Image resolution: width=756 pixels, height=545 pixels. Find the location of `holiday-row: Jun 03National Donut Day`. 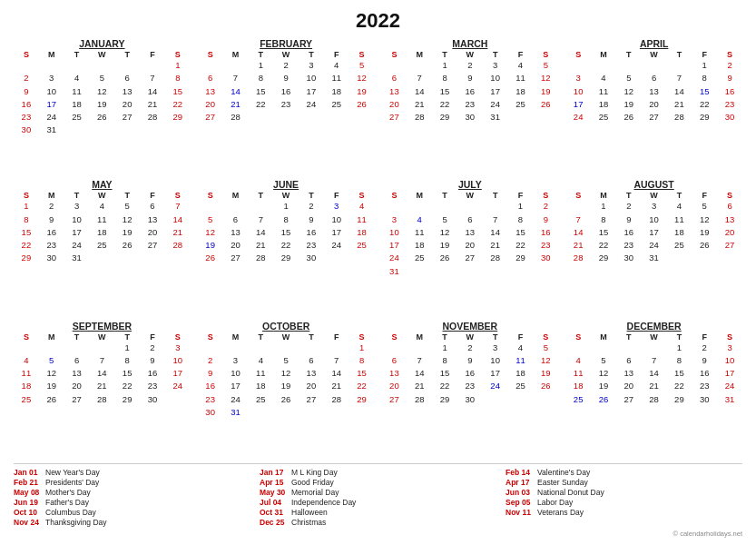

holiday-row: Jun 03National Donut Day is located at coordinates (624, 492).